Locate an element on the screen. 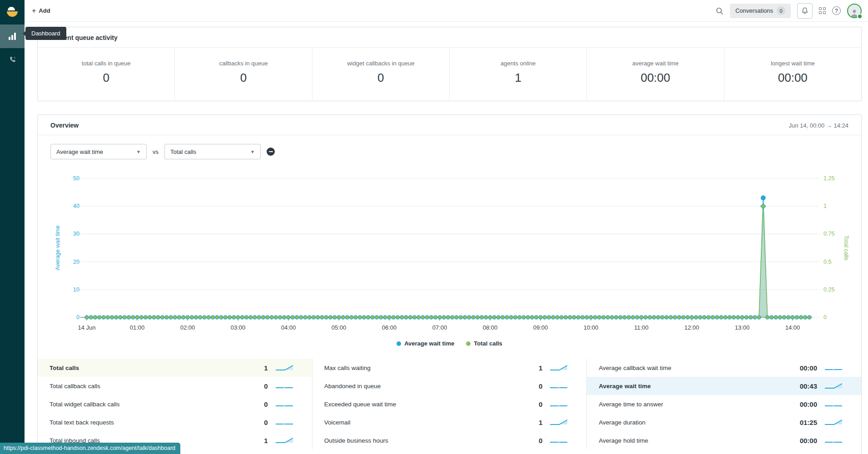 This screenshot has height=454, width=868. metric-b-select: Total calls ▼ is located at coordinates (213, 152).